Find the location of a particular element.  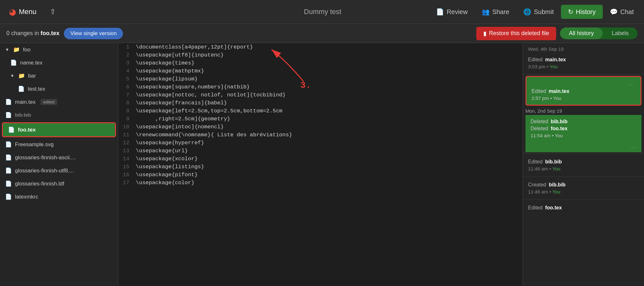

line-number: 10 is located at coordinates (127, 127).